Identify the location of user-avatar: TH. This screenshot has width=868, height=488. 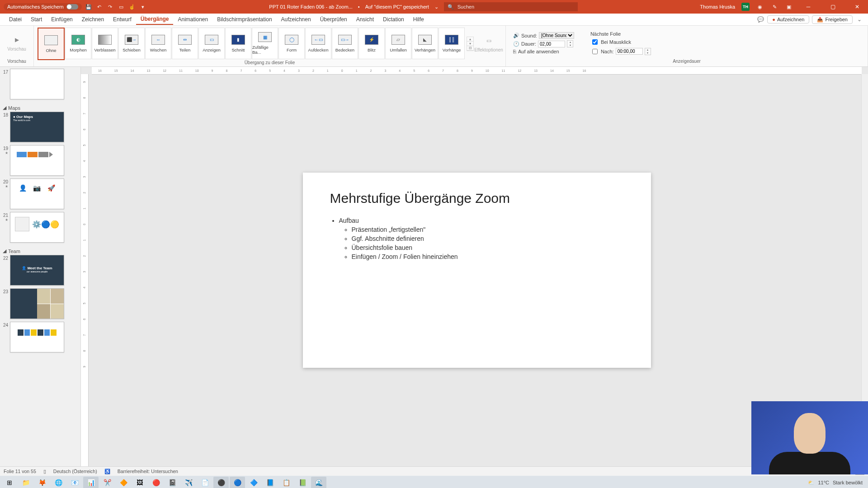
(745, 7).